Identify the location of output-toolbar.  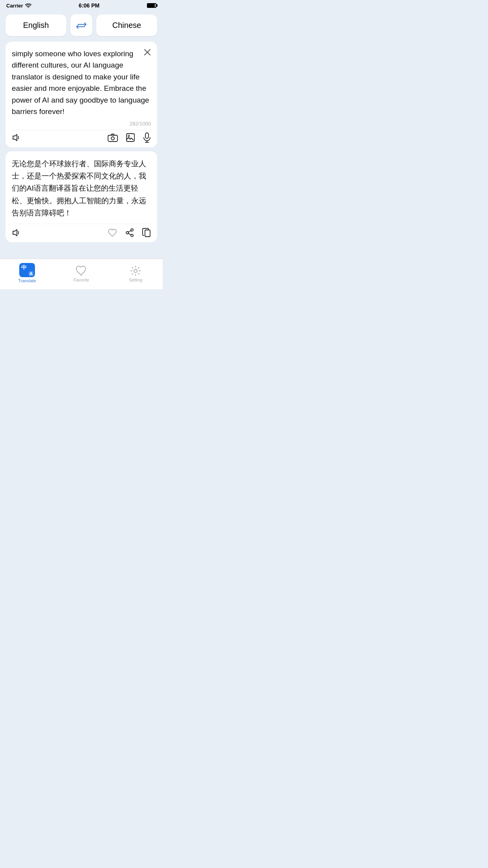
(81, 231).